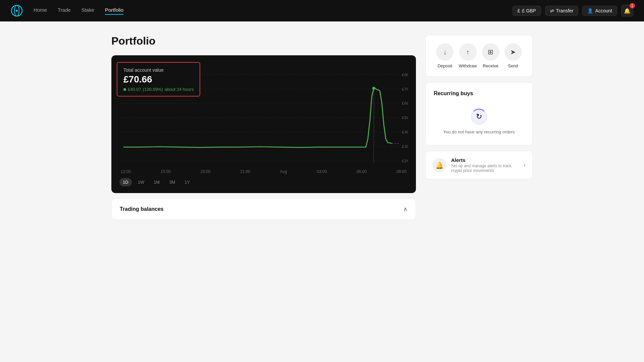  What do you see at coordinates (64, 11) in the screenshot?
I see `nav-trade: Trade` at bounding box center [64, 11].